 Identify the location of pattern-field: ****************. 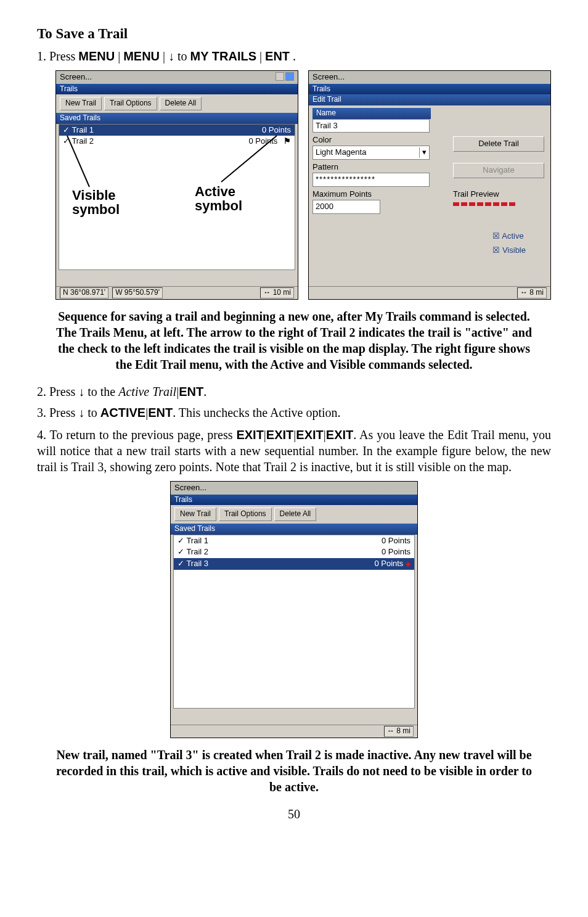
(371, 180).